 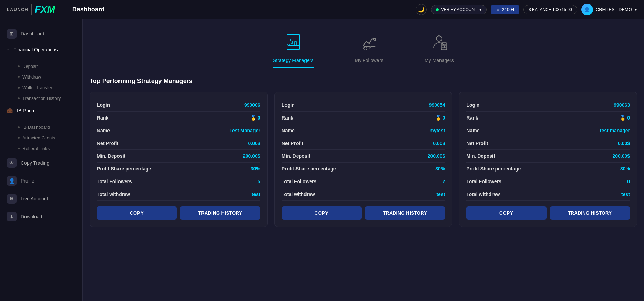 What do you see at coordinates (369, 43) in the screenshot?
I see `my-followers-icon` at bounding box center [369, 43].